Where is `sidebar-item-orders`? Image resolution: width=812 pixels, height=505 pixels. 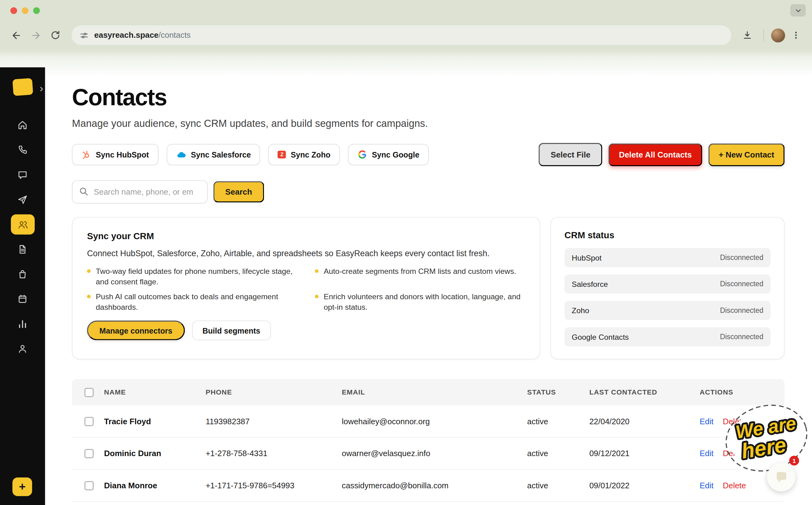 sidebar-item-orders is located at coordinates (22, 274).